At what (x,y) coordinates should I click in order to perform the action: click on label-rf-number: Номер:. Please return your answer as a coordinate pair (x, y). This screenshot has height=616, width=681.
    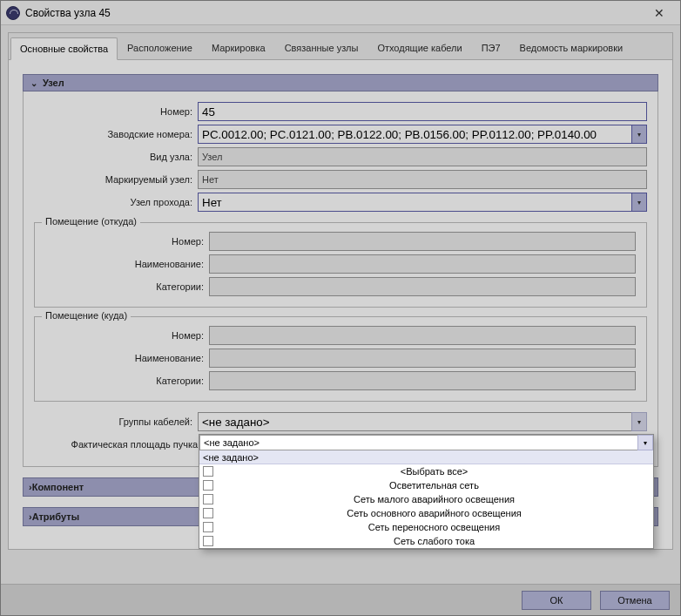
    Looking at the image, I should click on (127, 241).